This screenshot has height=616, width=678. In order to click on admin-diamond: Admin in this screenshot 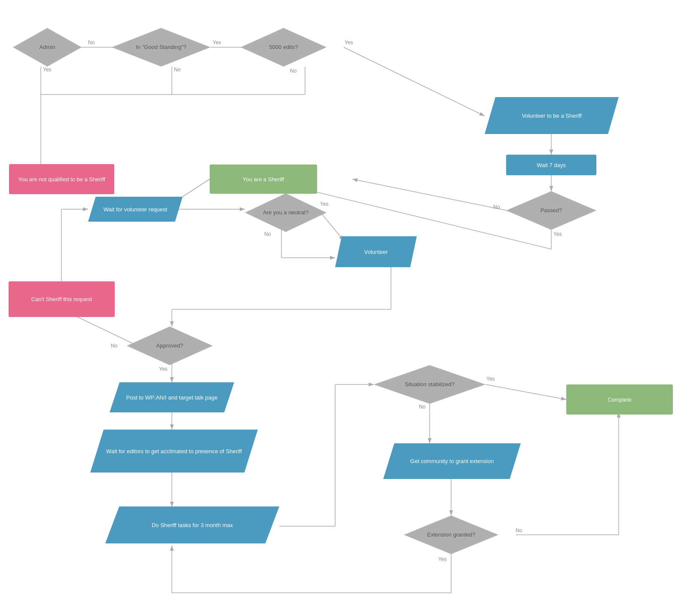, I will do `click(47, 47)`.